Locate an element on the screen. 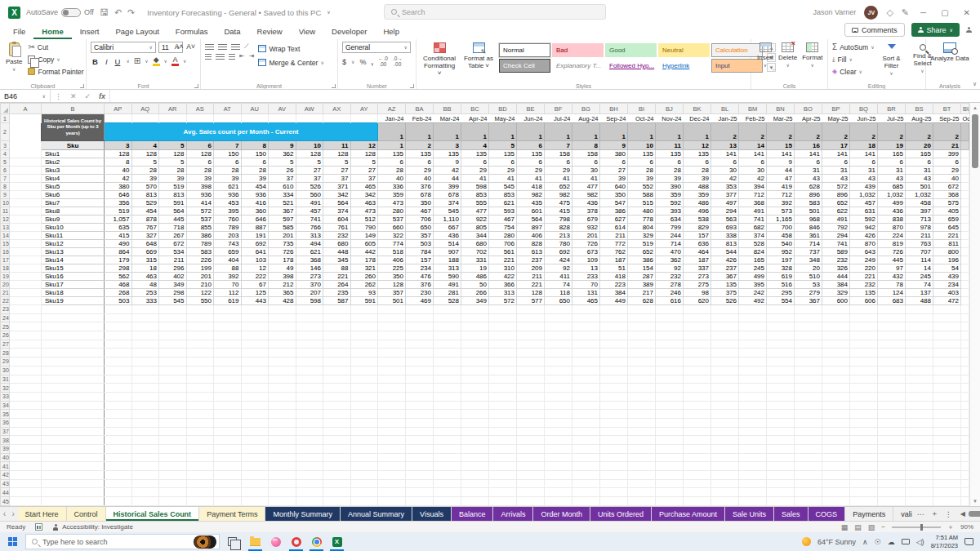  decrease-decimal-button: .0→.00 is located at coordinates (398, 62).